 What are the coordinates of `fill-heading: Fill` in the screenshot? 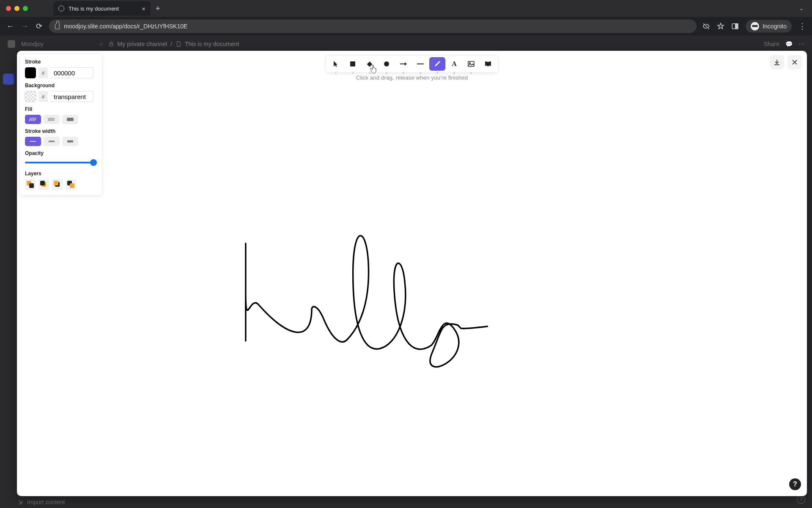 It's located at (61, 109).